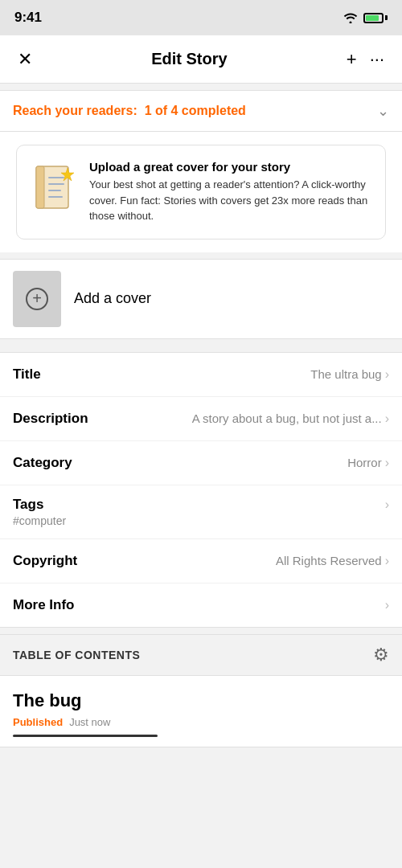 The width and height of the screenshot is (402, 868). Describe the element at coordinates (43, 463) in the screenshot. I see `category-label: Category` at that location.